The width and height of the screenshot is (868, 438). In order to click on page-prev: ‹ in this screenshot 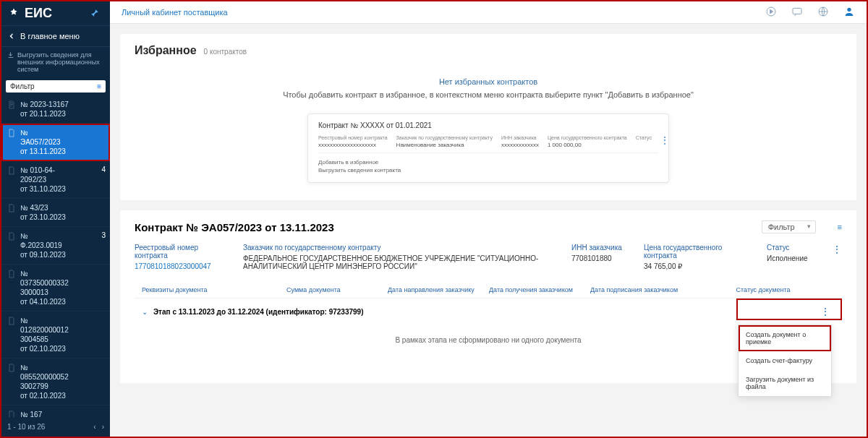, I will do `click(94, 426)`.